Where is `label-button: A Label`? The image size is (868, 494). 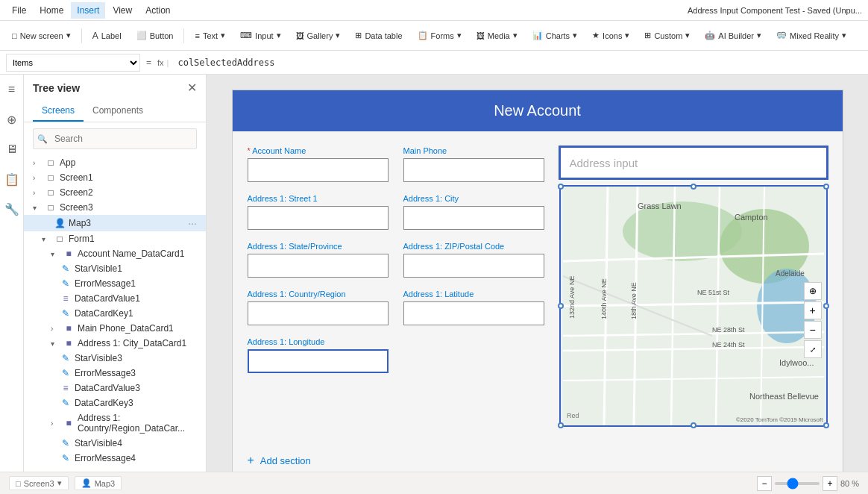 label-button: A Label is located at coordinates (107, 36).